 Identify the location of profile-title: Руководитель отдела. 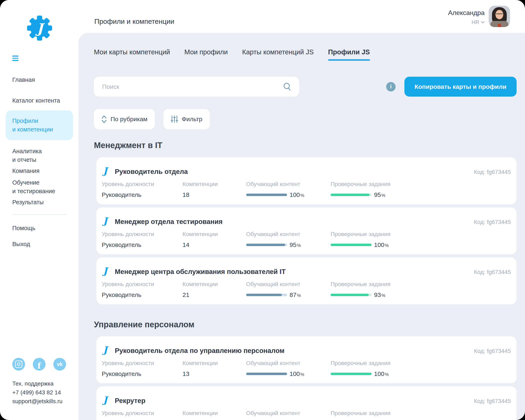
(151, 172).